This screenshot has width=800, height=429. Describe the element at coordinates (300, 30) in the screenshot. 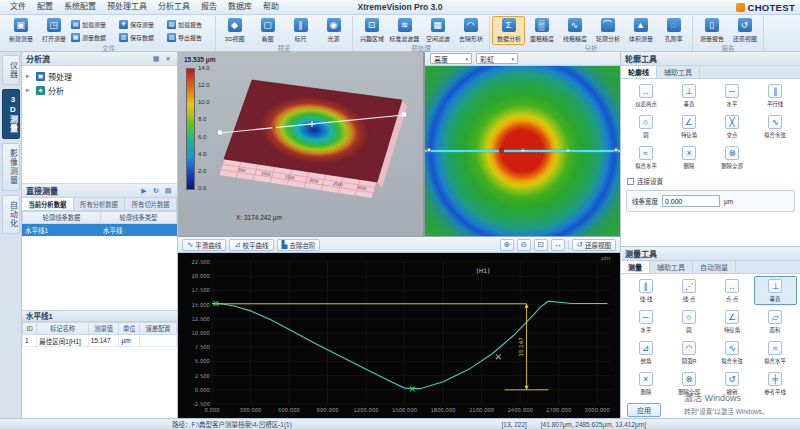

I see `ribbon-button: ∥标尺` at that location.